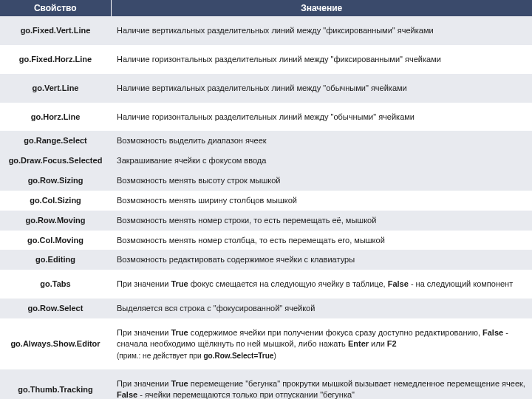 This screenshot has width=532, height=399. Describe the element at coordinates (266, 284) in the screenshot. I see `table-row: go.TabsПри значении True фокус смещается…` at that location.